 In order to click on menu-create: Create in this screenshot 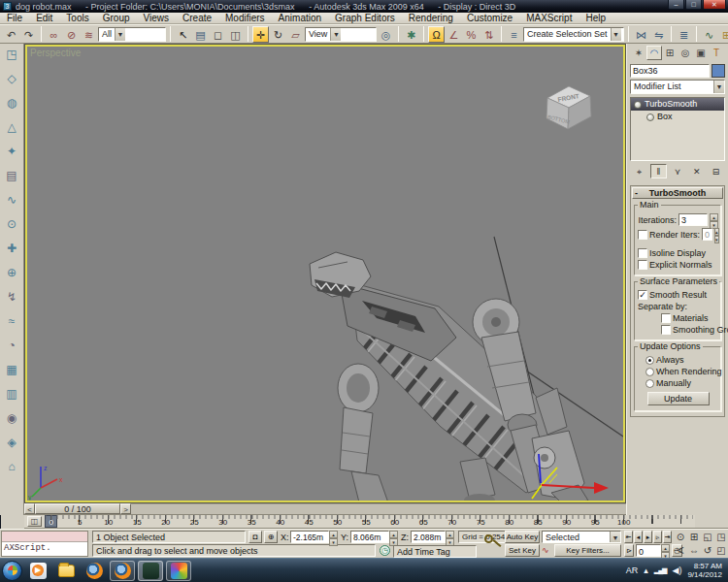, I will do `click(197, 18)`.